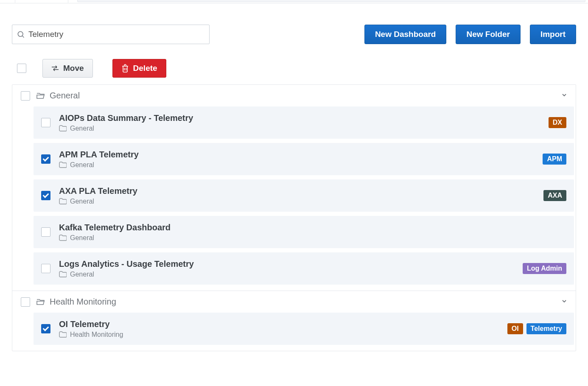 The image size is (588, 386). Describe the element at coordinates (74, 68) in the screenshot. I see `move-label: Move` at that location.